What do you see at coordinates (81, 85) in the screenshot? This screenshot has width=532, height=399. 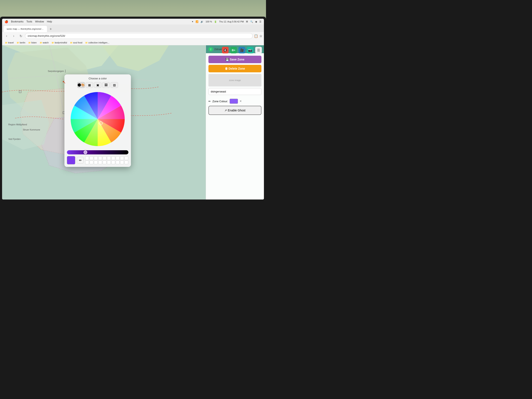 I see `picker-tab-wheel: 🎨` at bounding box center [81, 85].